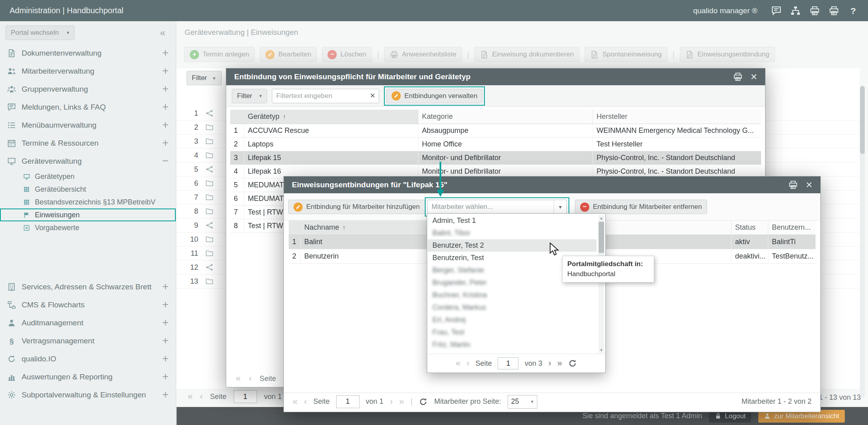 The height and width of the screenshot is (425, 868). What do you see at coordinates (88, 53) in the screenshot?
I see `sidebar-item: Dokumentenverwaltung +` at bounding box center [88, 53].